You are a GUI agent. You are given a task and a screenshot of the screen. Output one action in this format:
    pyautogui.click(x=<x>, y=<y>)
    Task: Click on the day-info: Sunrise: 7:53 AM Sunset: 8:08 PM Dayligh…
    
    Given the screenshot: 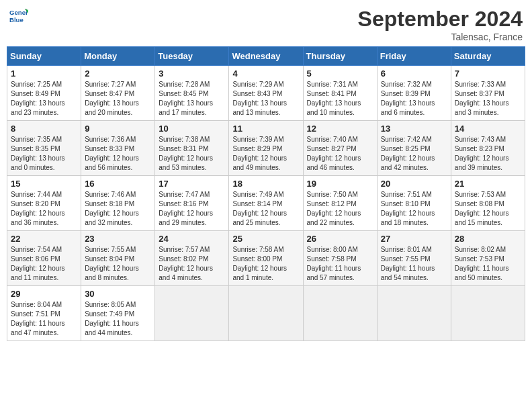 What is the action you would take?
    pyautogui.click(x=488, y=209)
    